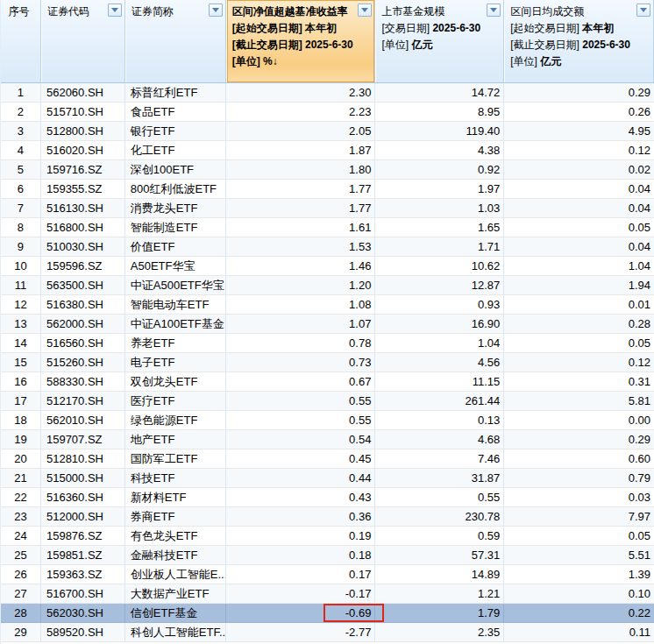 This screenshot has height=644, width=654. I want to click on cell-turnover: 0.60, so click(579, 459).